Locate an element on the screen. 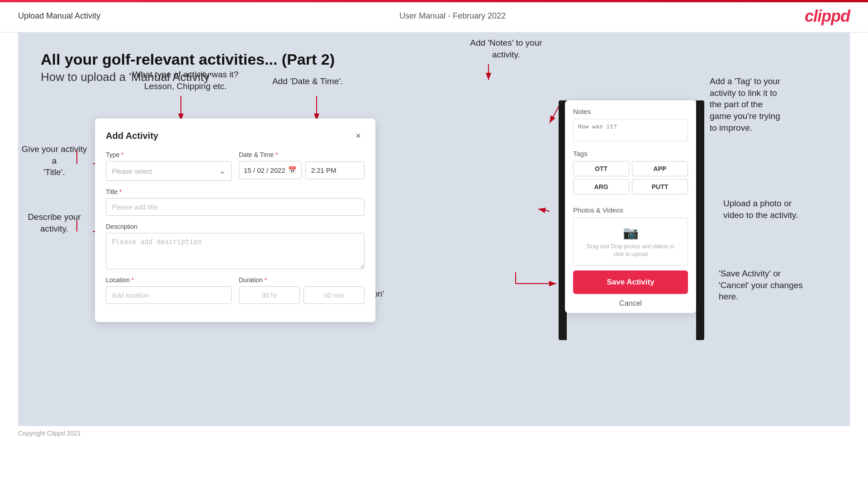  location-label: Location * is located at coordinates (169, 280).